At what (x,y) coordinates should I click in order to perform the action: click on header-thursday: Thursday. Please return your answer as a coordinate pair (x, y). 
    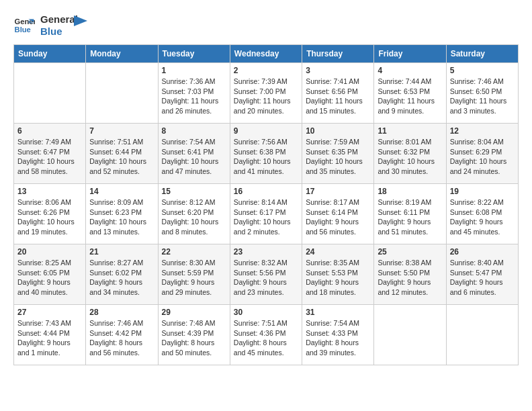
    Looking at the image, I should click on (339, 54).